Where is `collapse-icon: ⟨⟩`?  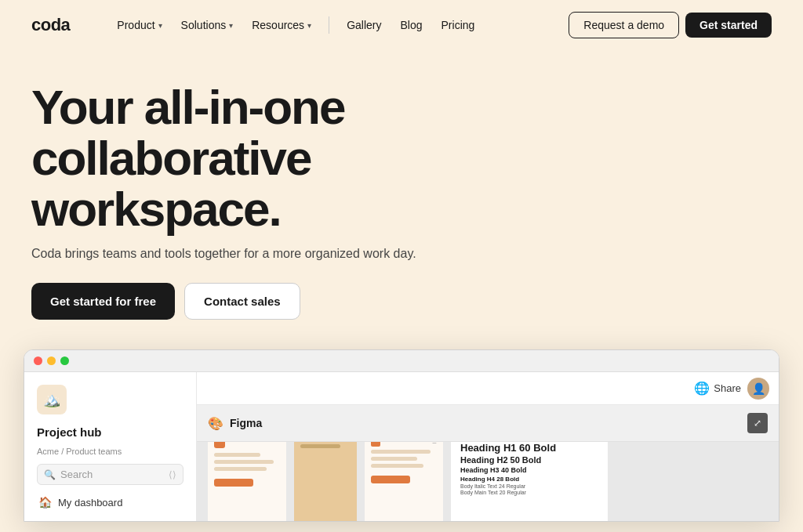 collapse-icon: ⟨⟩ is located at coordinates (173, 475).